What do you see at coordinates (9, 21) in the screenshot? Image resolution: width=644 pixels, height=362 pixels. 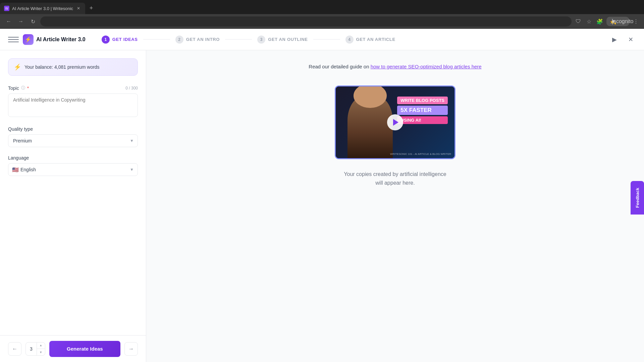 I see `back-button: ←` at bounding box center [9, 21].